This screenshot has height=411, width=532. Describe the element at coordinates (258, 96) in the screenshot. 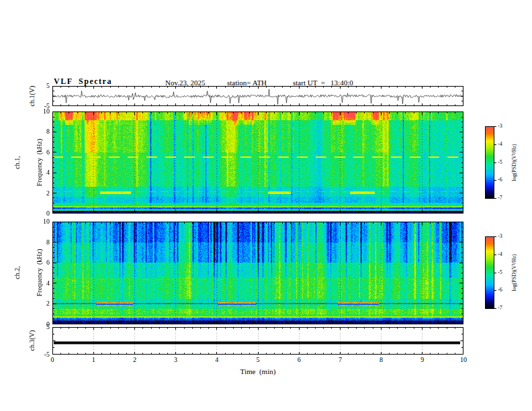

I see `ch1-waveform-plot` at that location.